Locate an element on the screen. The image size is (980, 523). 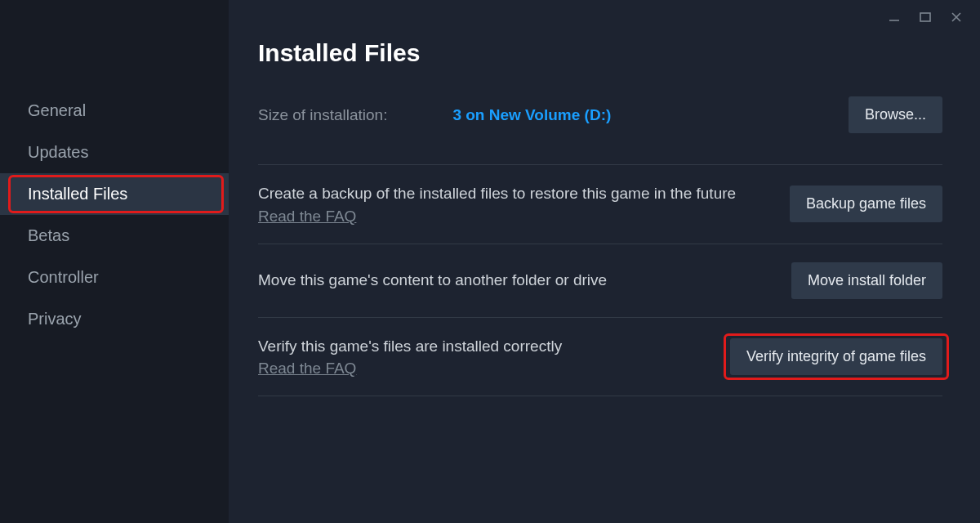
browse-button: Browse... is located at coordinates (895, 114).